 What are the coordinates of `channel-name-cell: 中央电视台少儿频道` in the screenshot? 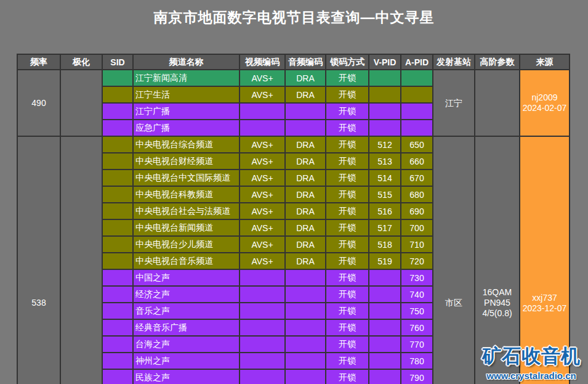 It's located at (186, 244).